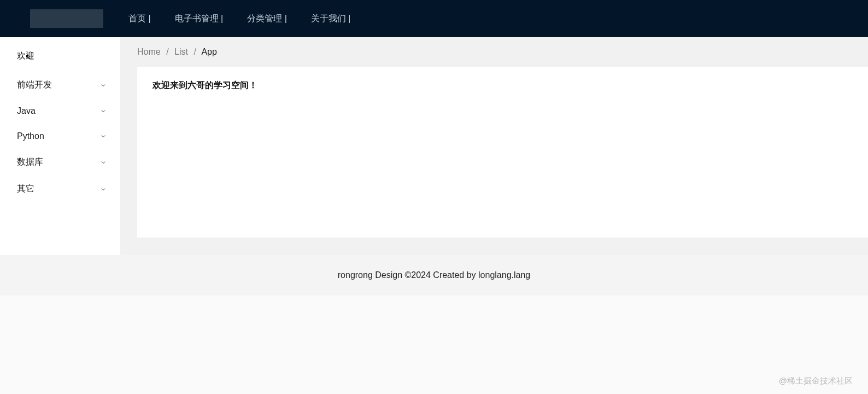 The height and width of the screenshot is (394, 868). What do you see at coordinates (60, 189) in the screenshot?
I see `sidebar-item-other: 其它` at bounding box center [60, 189].